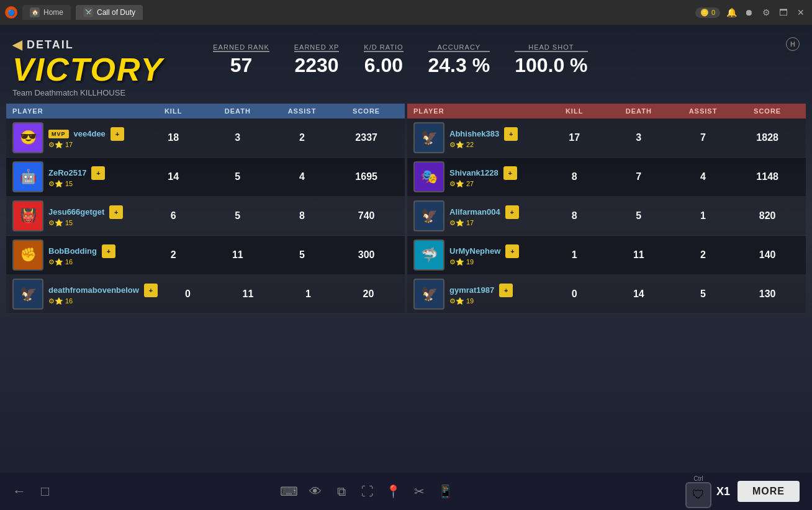 This screenshot has height=510, width=812. Describe the element at coordinates (801, 12) in the screenshot. I see `close-btn: ✕` at that location.